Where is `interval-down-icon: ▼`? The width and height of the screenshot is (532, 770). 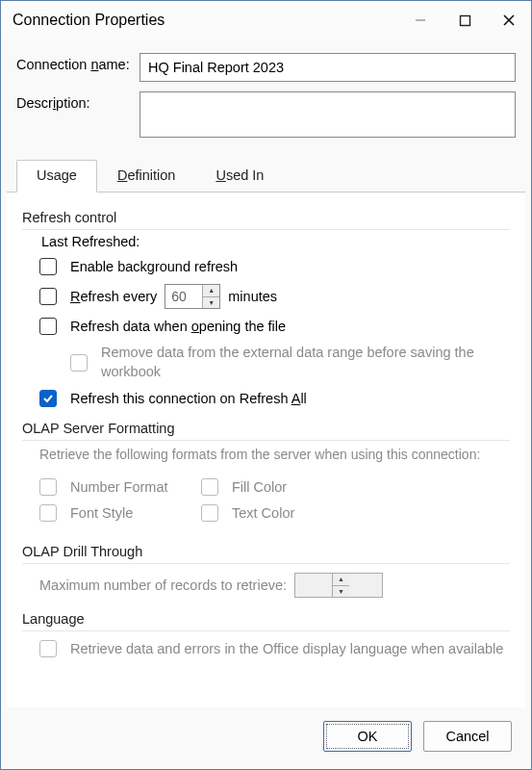 interval-down-icon: ▼ is located at coordinates (212, 303).